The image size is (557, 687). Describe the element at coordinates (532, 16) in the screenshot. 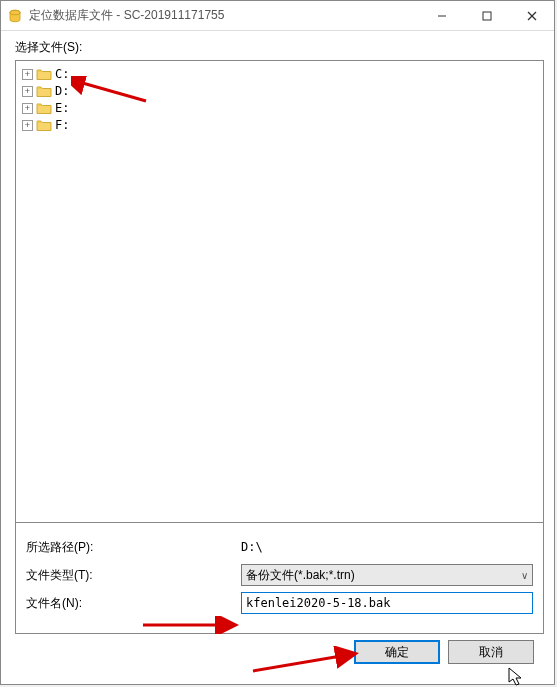

I see `close-button` at that location.